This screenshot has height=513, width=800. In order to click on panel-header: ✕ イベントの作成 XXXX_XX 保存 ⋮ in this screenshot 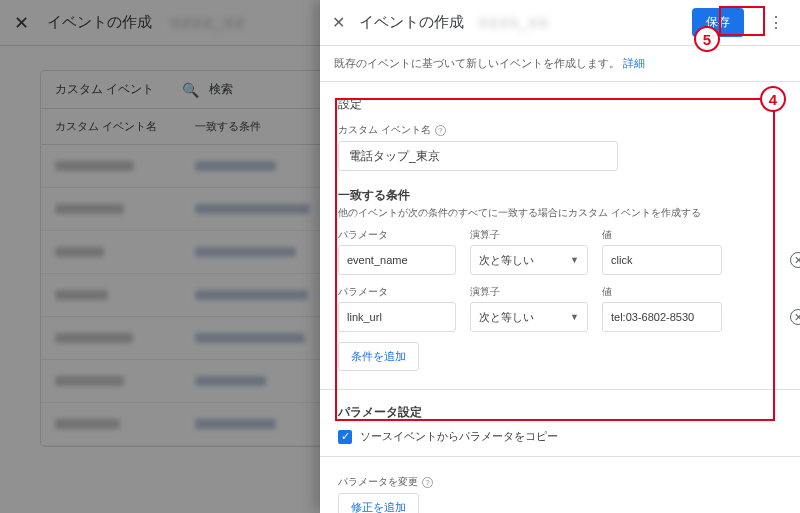, I will do `click(560, 23)`.